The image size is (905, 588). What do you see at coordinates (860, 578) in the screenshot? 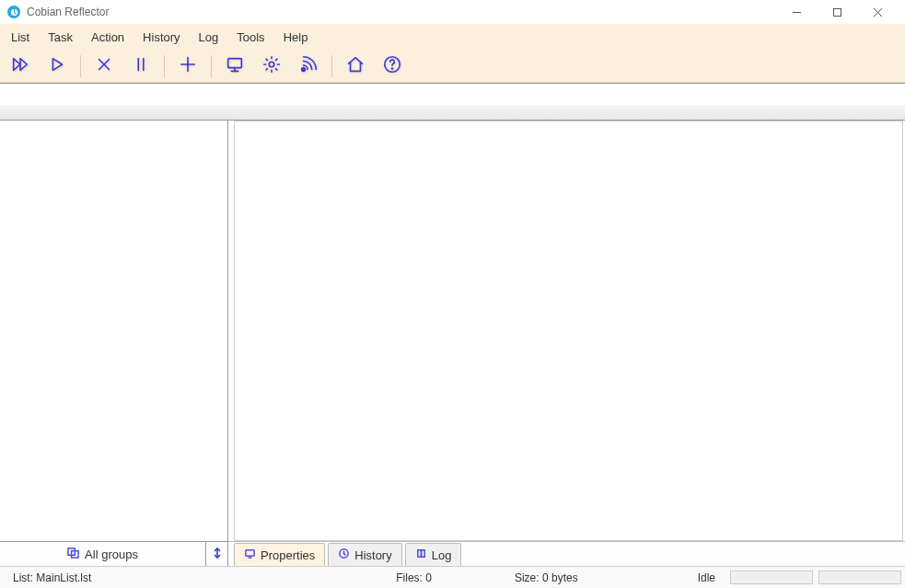
I see `status-grip` at bounding box center [860, 578].